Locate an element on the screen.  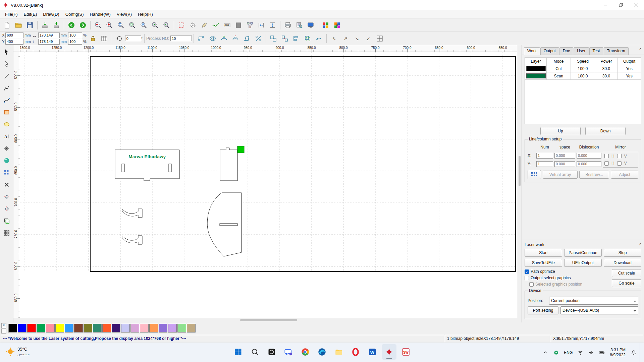
taskbar-explorer is located at coordinates (339, 352).